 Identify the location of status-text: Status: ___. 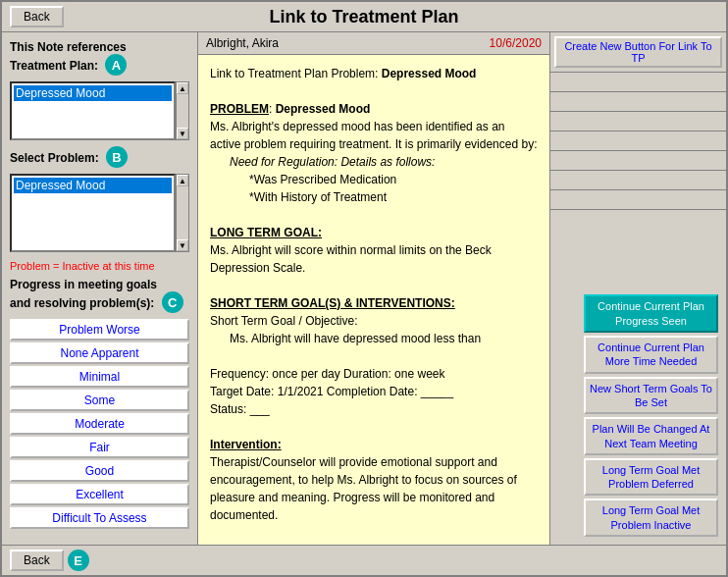
(374, 409).